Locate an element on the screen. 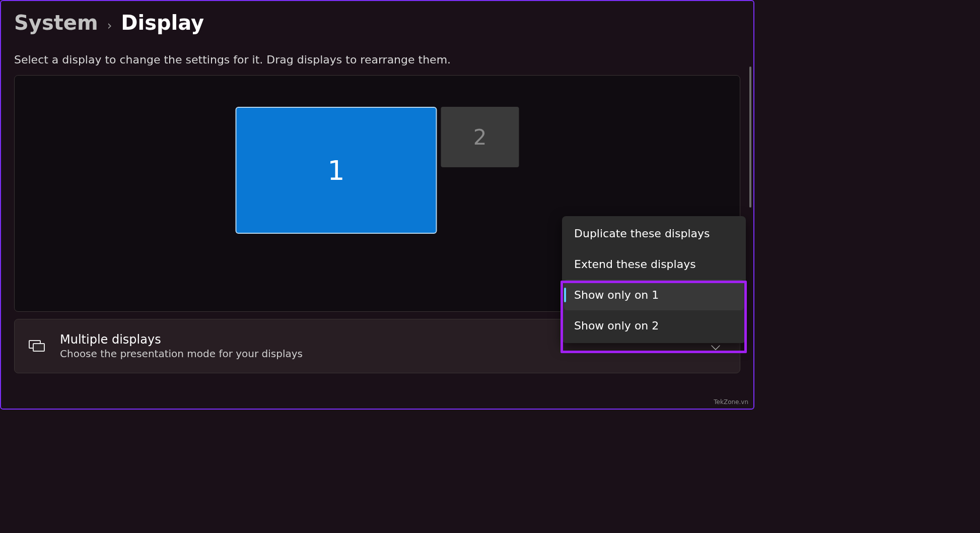  chevron-down-icon is located at coordinates (716, 346).